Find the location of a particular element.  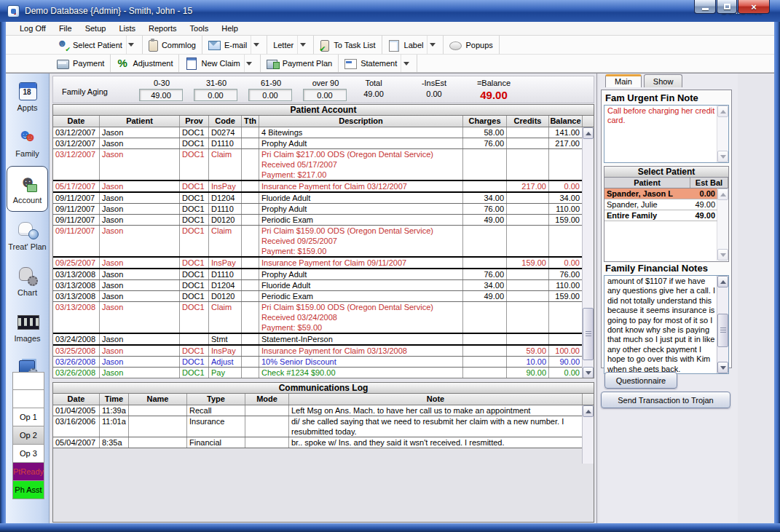

toolbar-button-commlog: Commlog is located at coordinates (173, 45).